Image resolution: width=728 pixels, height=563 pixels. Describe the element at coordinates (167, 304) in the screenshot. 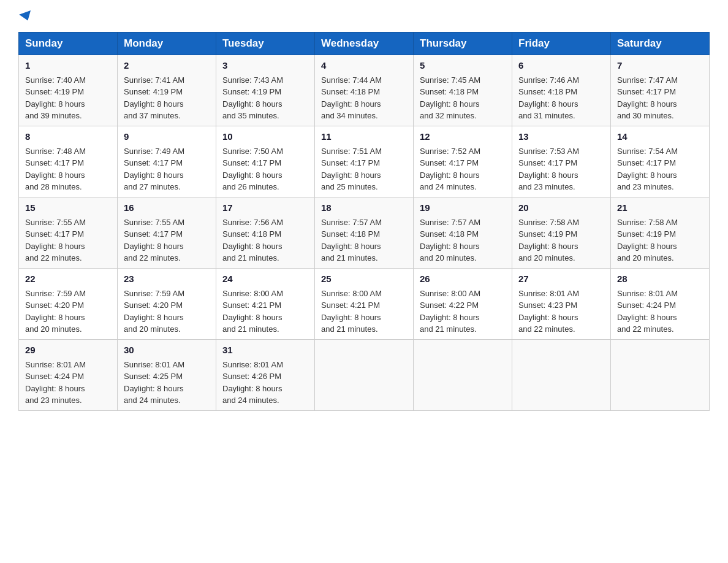

I see `calendar-cell: 23Sunrise: 7:59 AMSunset: 4:20 PMDayligh…` at that location.